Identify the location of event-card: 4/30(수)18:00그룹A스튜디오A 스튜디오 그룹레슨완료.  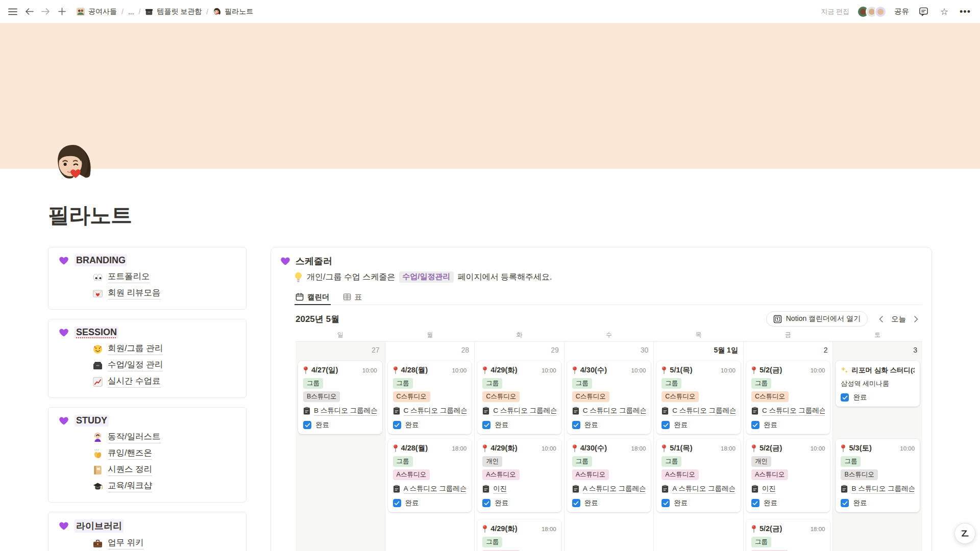
(609, 475).